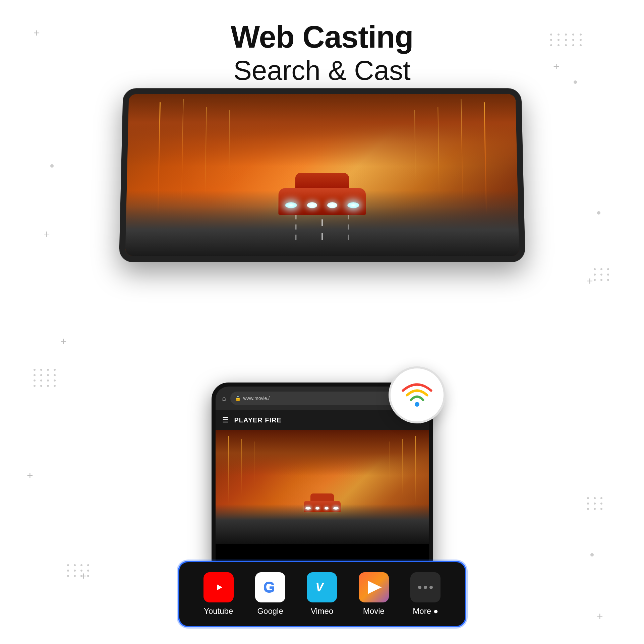 The width and height of the screenshot is (644, 644). Describe the element at coordinates (238, 398) in the screenshot. I see `lock-icon: 🔒` at that location.